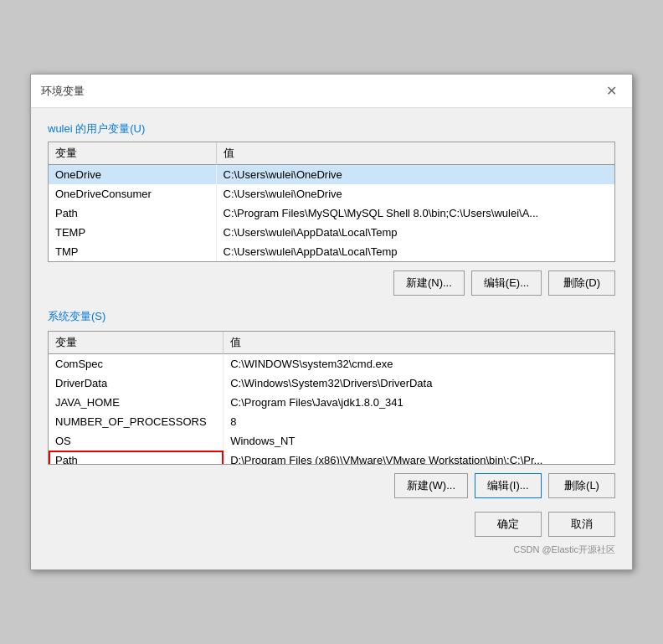 The image size is (663, 644). I want to click on system-var-name: ComSpec, so click(136, 364).